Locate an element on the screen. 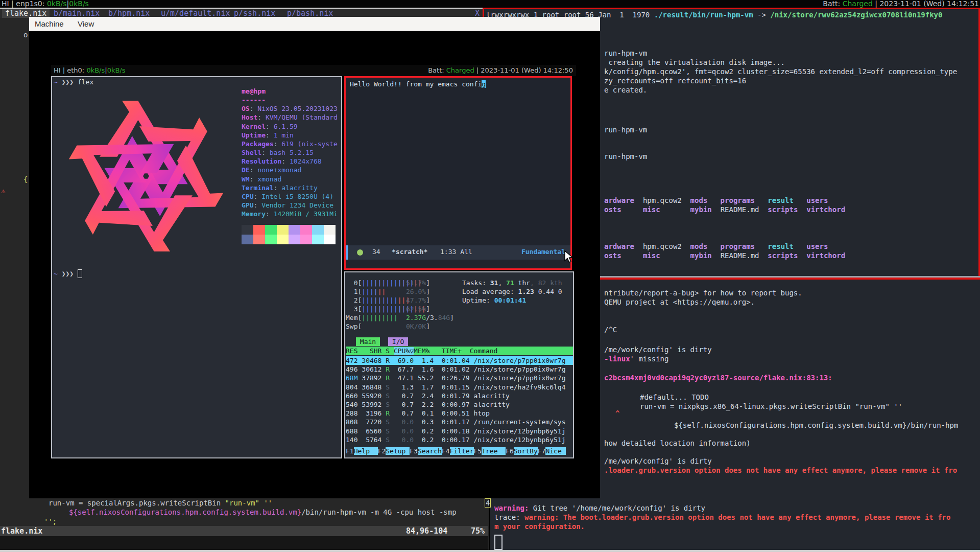 Image resolution: width=980 pixels, height=552 pixels. terminal-line: c2bcsm4xmj0vd0capi9q2yc0yzl87-source/fla… is located at coordinates (718, 378).